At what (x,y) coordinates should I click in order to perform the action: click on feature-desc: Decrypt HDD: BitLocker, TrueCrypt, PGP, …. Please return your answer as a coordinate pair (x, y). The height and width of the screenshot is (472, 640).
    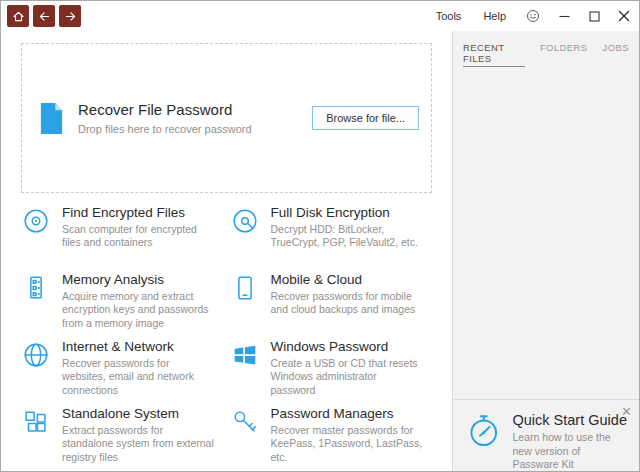
    Looking at the image, I should click on (347, 236).